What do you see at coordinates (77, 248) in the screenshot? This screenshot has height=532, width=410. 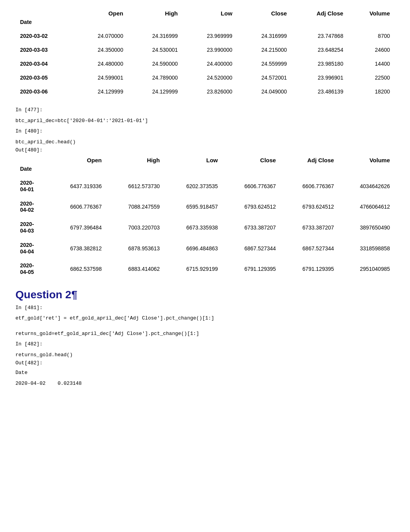 I see `open-cell: 6738.382812` at bounding box center [77, 248].